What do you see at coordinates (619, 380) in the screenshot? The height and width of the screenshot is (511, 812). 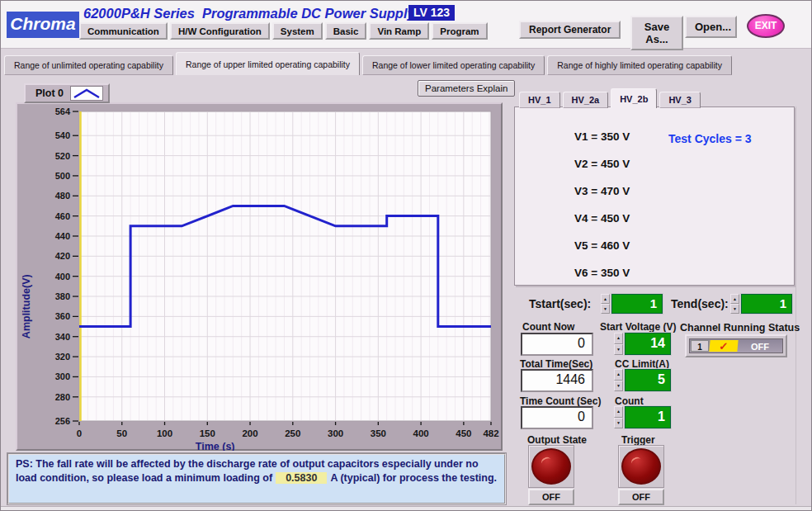 I see `cc-limit-spinner: ▲▼` at bounding box center [619, 380].